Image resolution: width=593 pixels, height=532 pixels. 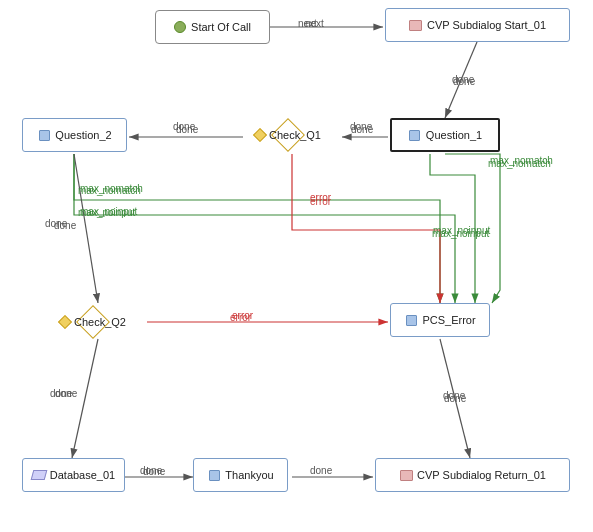 I want to click on cvp-start-label: CVP Subdialog Start_01, so click(x=486, y=25).